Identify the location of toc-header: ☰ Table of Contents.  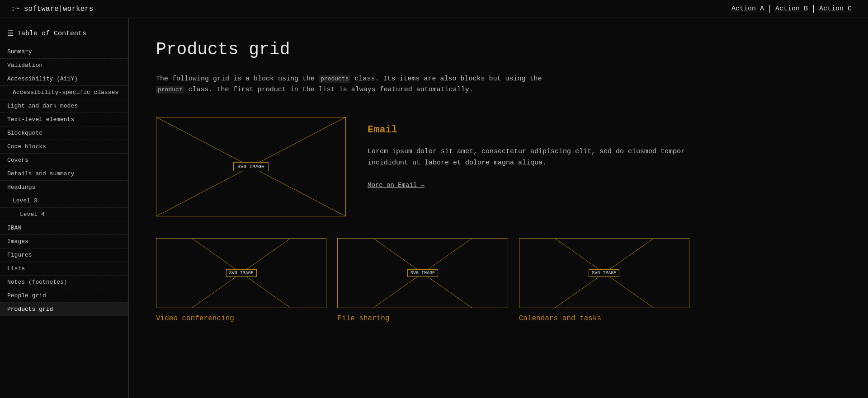
(64, 35).